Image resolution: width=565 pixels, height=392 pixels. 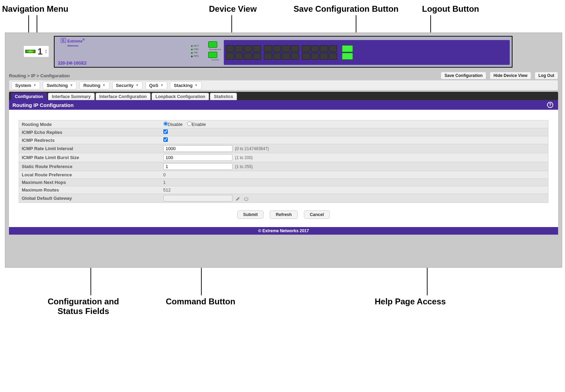 What do you see at coordinates (90, 183) in the screenshot?
I see `label-max-hops: Maximum Next Hops` at bounding box center [90, 183].